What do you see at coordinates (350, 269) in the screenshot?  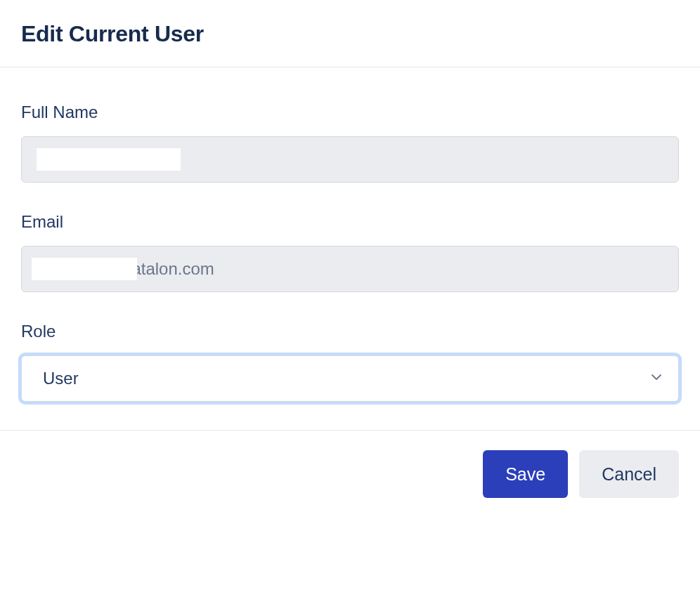 I see `email-input-wrapper` at bounding box center [350, 269].